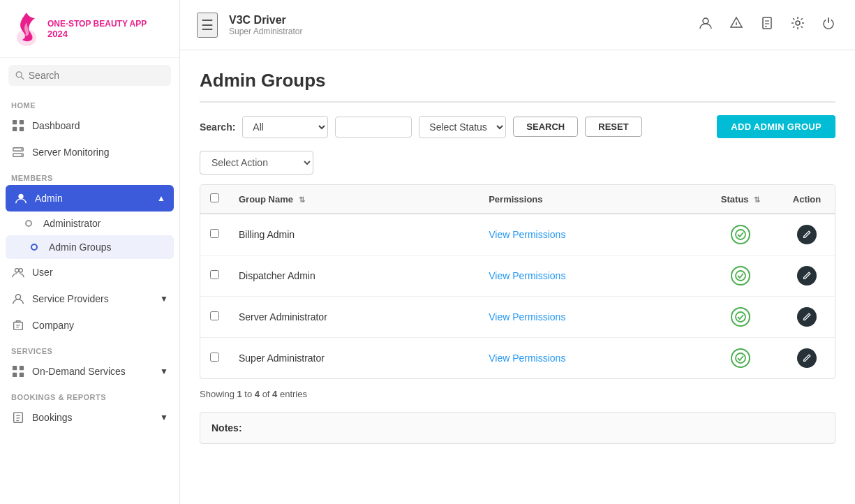  I want to click on admin-icon, so click(21, 198).